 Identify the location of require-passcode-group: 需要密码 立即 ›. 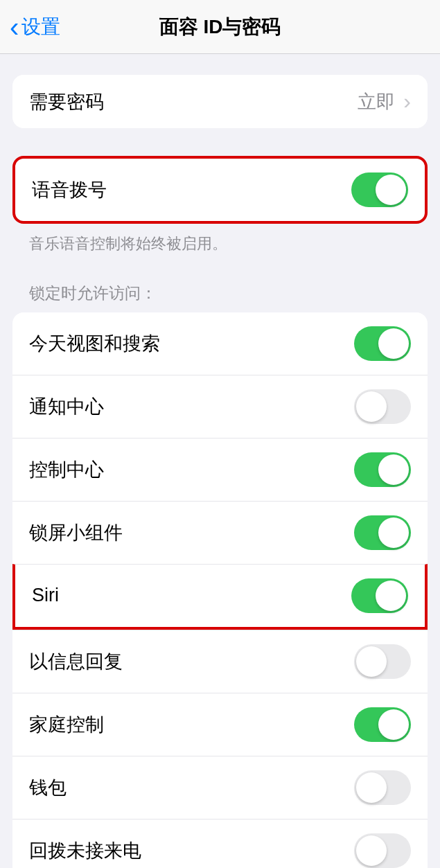
(220, 101).